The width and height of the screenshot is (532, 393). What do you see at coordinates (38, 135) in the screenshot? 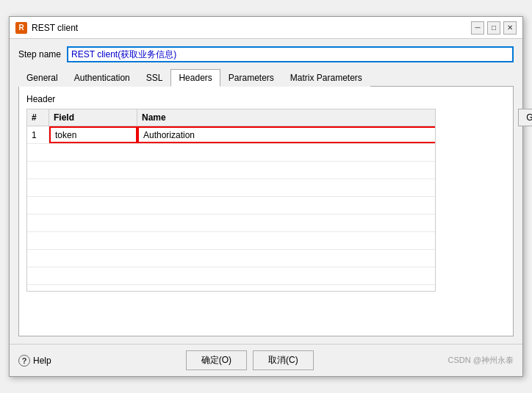
I see `cell-row1-num: 1` at bounding box center [38, 135].